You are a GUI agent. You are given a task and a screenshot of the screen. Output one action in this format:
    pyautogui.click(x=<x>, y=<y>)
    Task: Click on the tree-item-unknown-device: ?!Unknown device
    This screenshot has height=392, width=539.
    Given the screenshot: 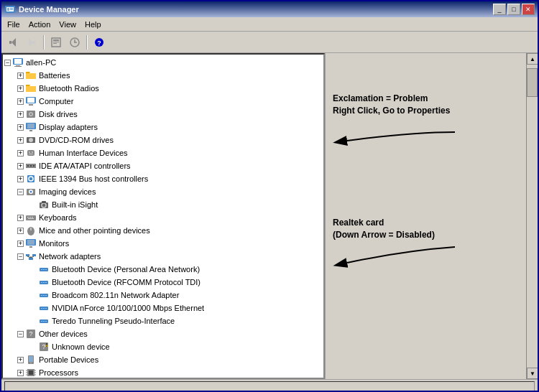 What is the action you would take?
    pyautogui.click(x=163, y=347)
    